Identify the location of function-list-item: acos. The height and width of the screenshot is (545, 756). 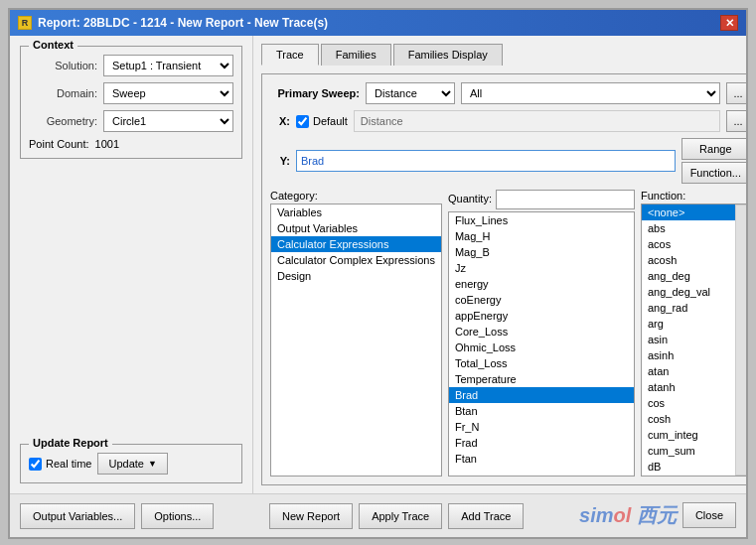
(688, 244).